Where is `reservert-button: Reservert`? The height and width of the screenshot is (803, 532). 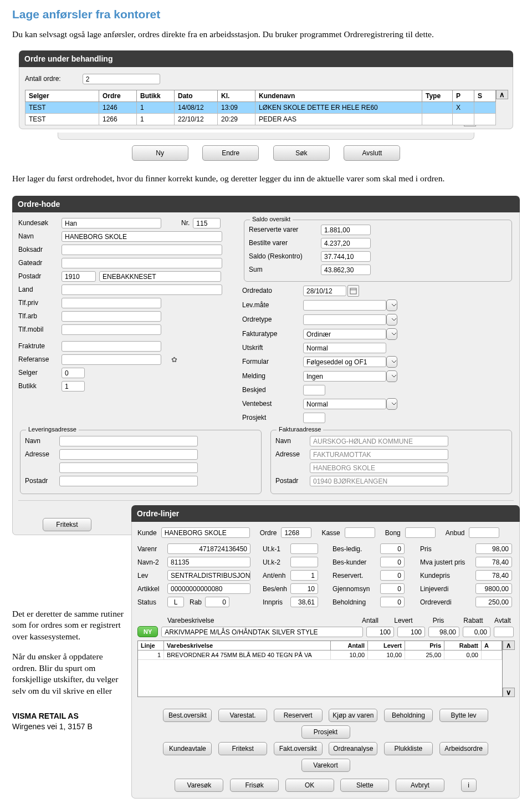
reservert-button: Reservert is located at coordinates (298, 715).